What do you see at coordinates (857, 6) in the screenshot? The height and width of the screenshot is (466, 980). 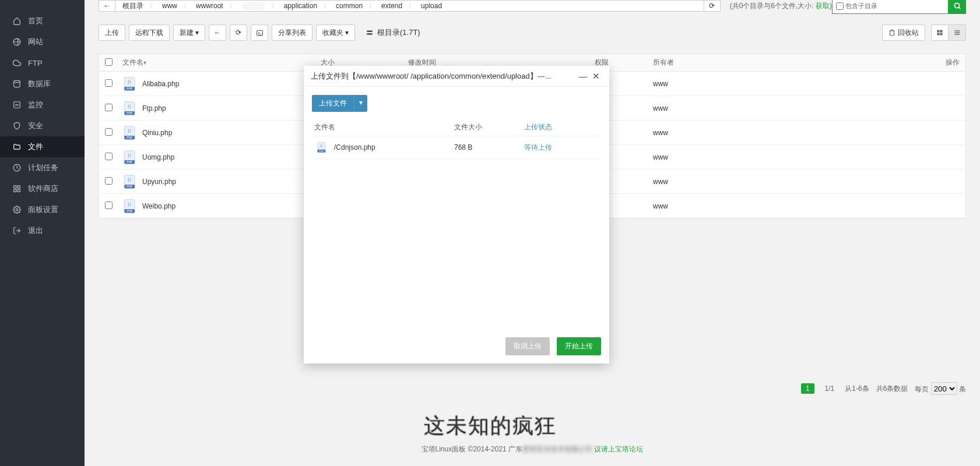 I see `include-subdir-checkbox: 包含子目录` at bounding box center [857, 6].